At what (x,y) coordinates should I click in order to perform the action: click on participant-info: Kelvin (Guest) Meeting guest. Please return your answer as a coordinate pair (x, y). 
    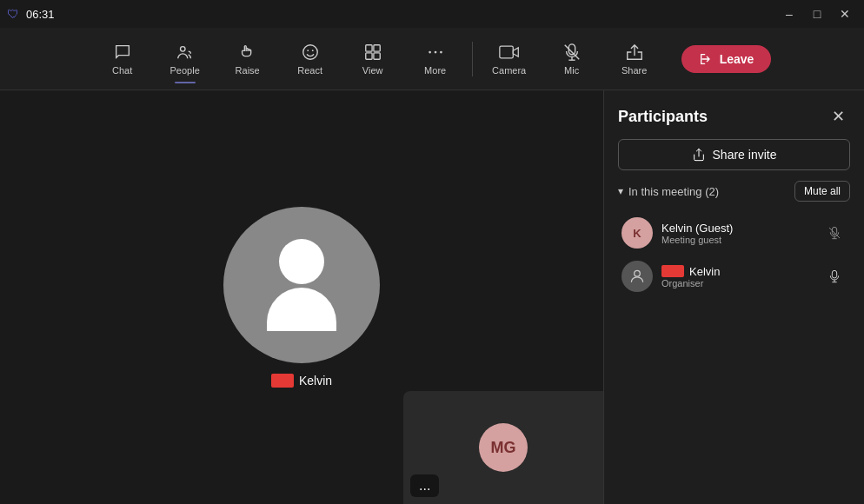
    Looking at the image, I should click on (737, 233).